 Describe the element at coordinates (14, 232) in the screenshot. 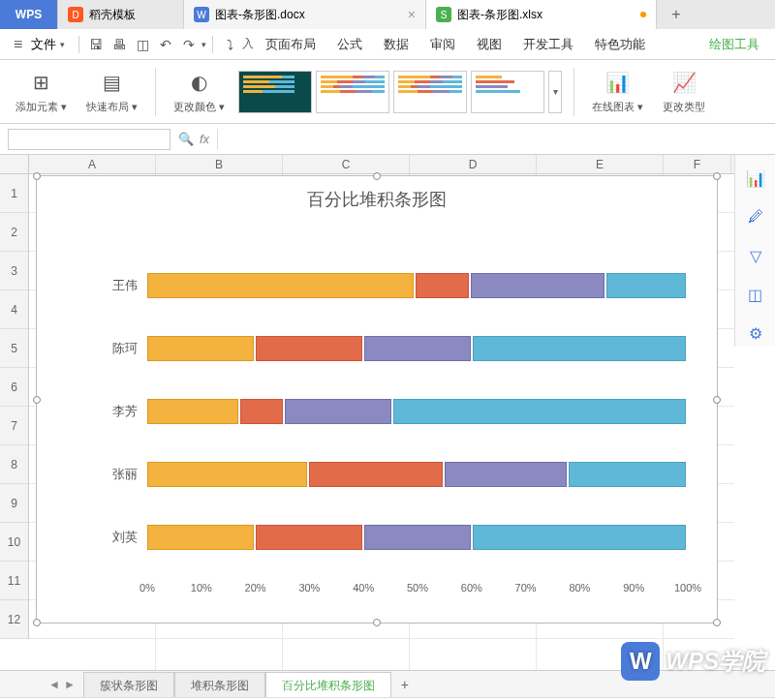

I see `row-header: 2` at that location.